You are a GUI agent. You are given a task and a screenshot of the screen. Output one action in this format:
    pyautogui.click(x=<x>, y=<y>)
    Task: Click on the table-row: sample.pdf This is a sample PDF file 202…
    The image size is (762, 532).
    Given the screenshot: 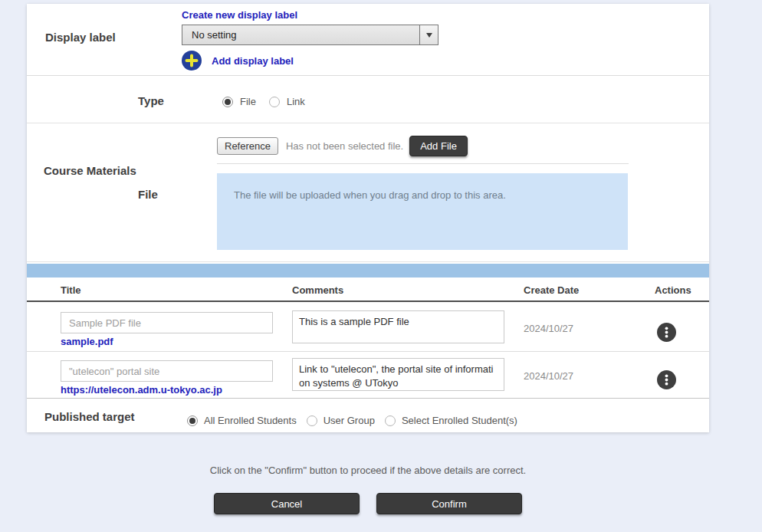 What is the action you would take?
    pyautogui.click(x=368, y=327)
    